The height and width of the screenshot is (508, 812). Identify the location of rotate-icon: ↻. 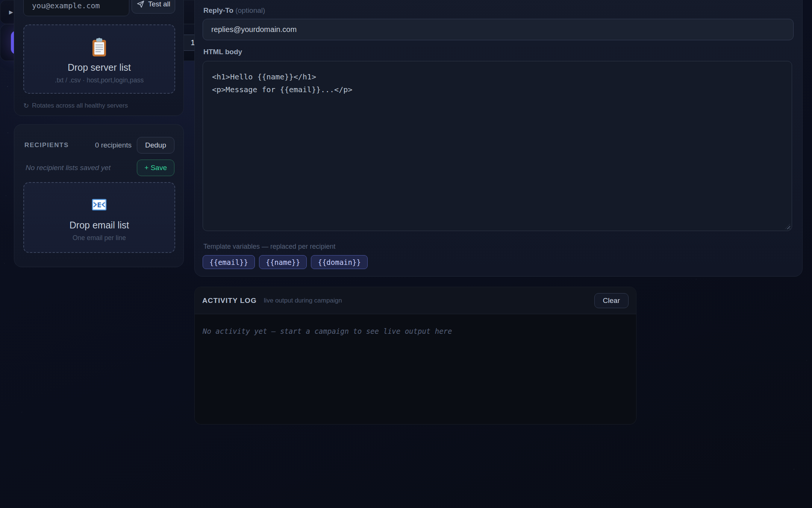
(26, 106).